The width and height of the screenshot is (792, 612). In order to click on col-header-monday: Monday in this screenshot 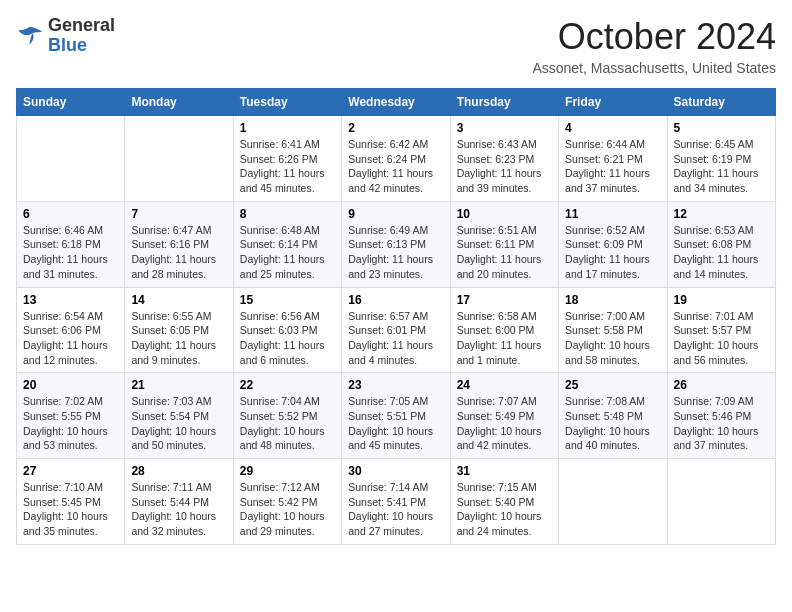, I will do `click(179, 102)`.